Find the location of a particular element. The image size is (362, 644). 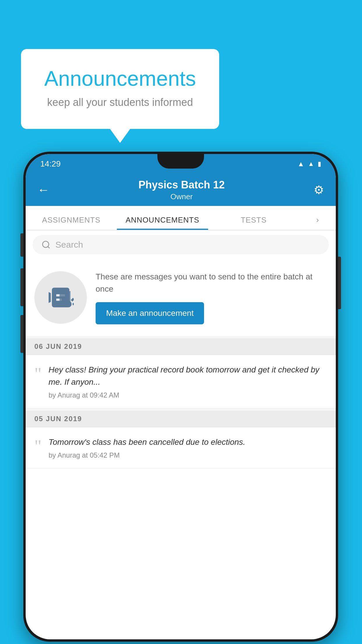

bubble-subtitle: keep all your students informed is located at coordinates (120, 102).